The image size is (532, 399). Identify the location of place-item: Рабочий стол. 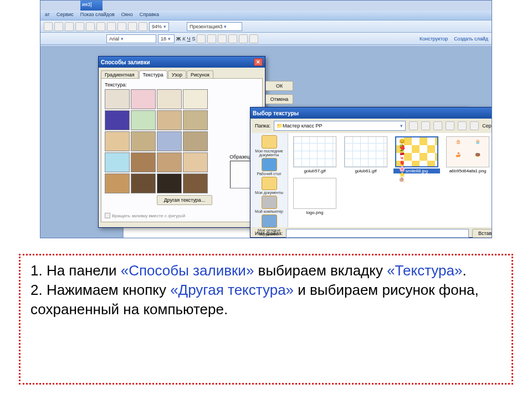
(269, 167).